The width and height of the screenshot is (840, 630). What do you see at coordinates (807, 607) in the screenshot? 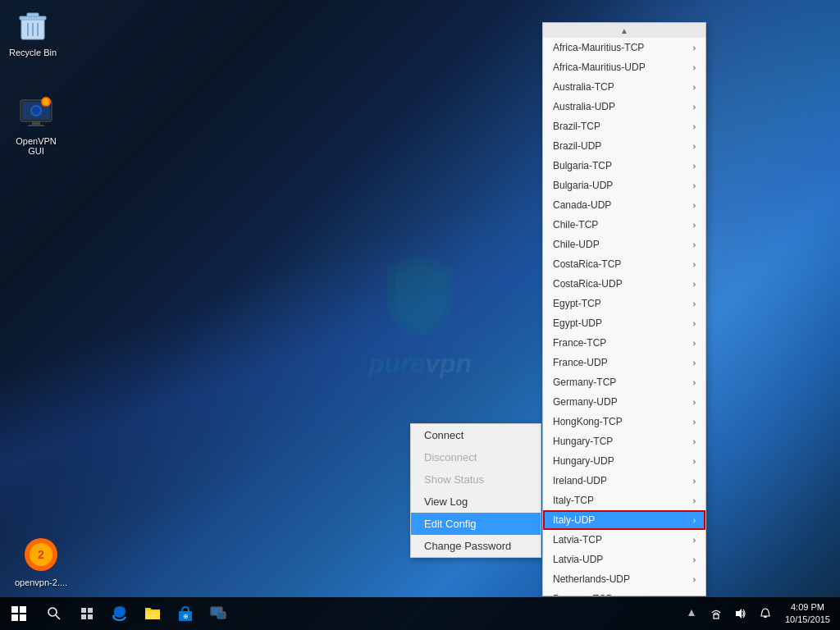
I see `clock-time: 4:09 PM` at bounding box center [807, 607].